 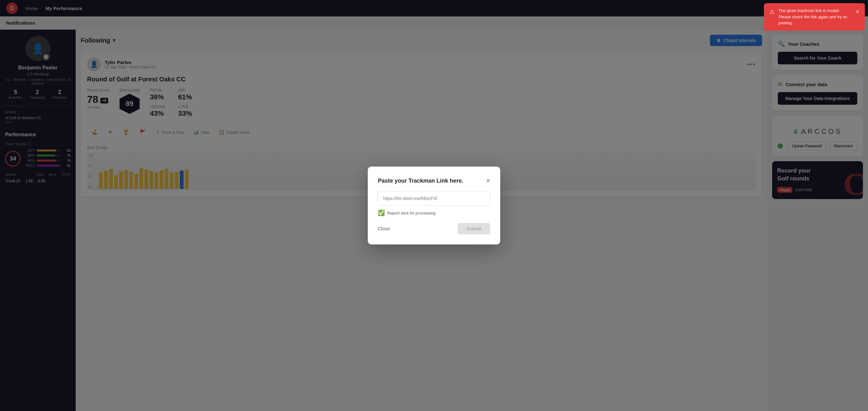 What do you see at coordinates (772, 12) in the screenshot?
I see `warning-icon: ⚠` at bounding box center [772, 12].